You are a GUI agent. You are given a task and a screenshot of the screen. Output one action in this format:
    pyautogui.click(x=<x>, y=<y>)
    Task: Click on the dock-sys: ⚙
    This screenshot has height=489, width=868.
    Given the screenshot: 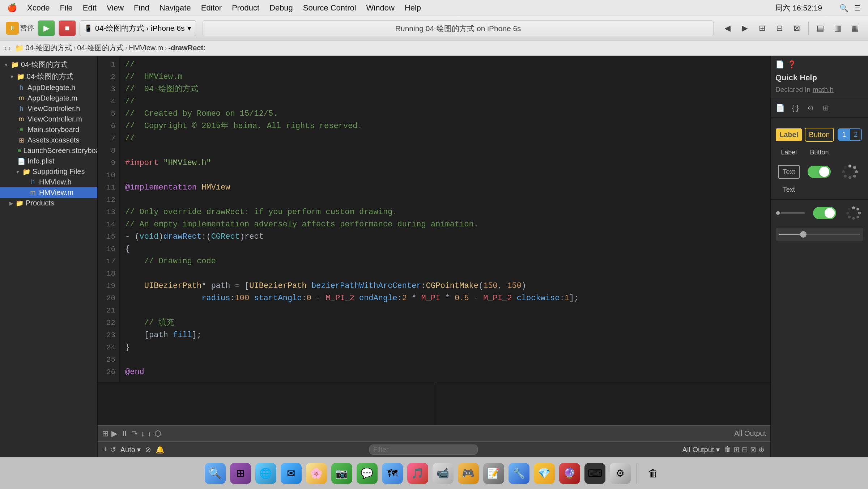 What is the action you would take?
    pyautogui.click(x=620, y=473)
    